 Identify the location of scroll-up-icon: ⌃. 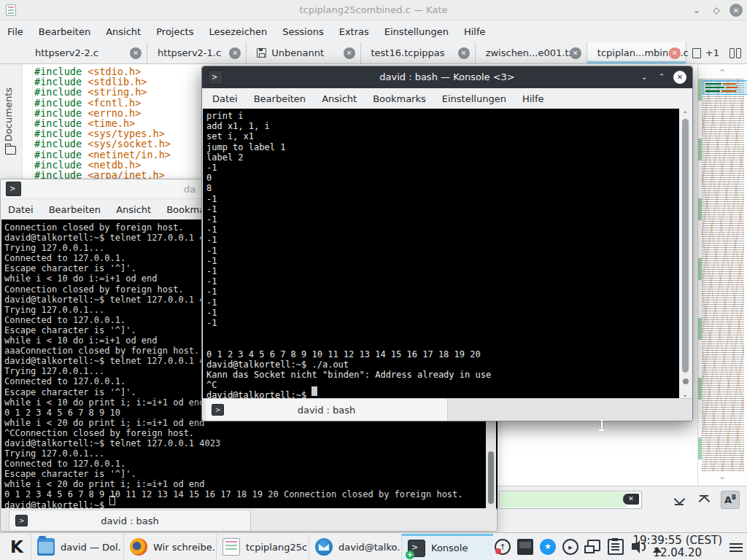
(685, 114).